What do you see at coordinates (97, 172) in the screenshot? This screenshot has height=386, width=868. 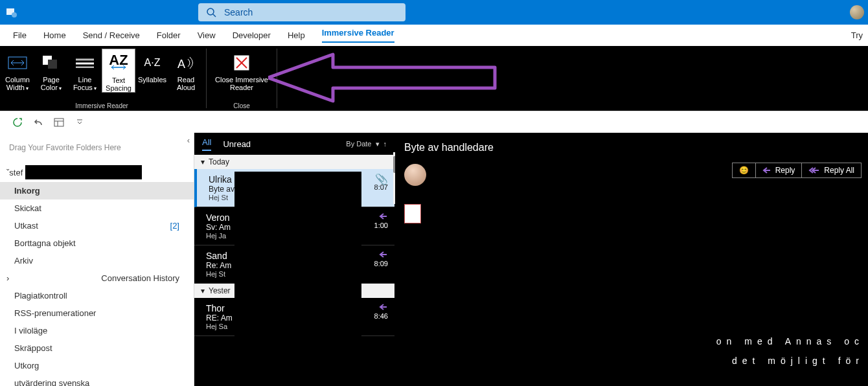 I see `account-header: ˇ stef` at bounding box center [97, 172].